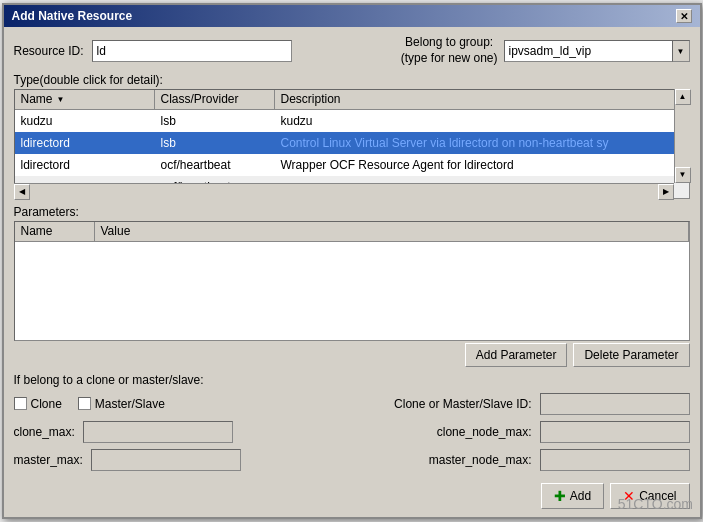 This screenshot has width=703, height=522. I want to click on table-row: ldirectord lsb Control Linux Virtual Ser…, so click(352, 143).